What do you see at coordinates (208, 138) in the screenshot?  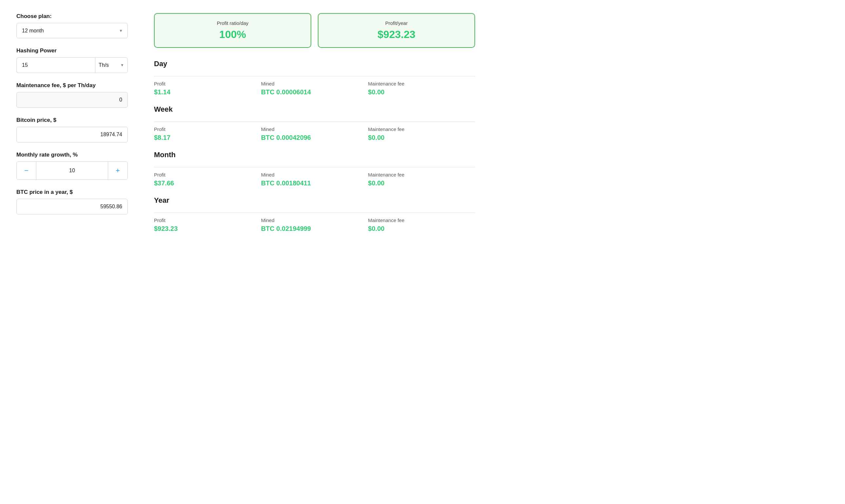 I see `period-profit-value-week: $8.17` at bounding box center [208, 138].